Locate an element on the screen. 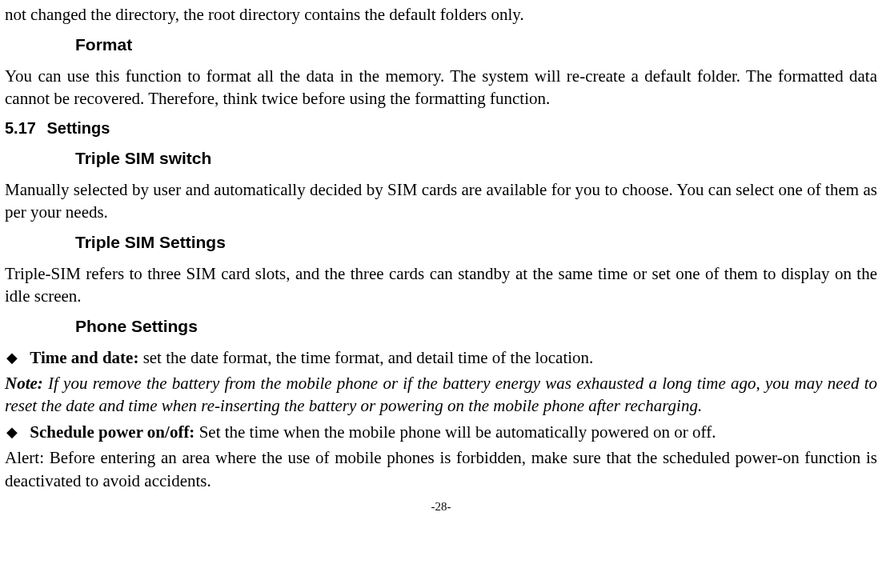  heading-triple-sim-settings: Triple SIM Settings is located at coordinates (476, 242).